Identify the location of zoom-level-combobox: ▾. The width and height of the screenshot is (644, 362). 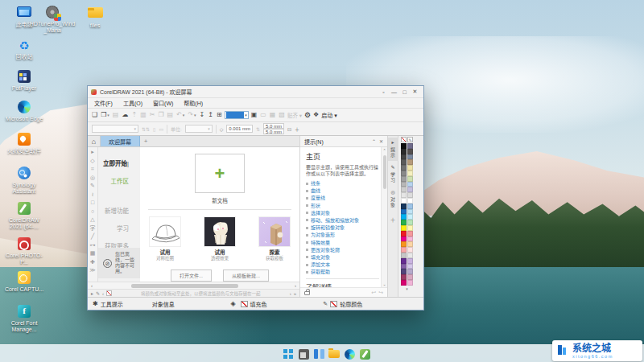
(237, 115).